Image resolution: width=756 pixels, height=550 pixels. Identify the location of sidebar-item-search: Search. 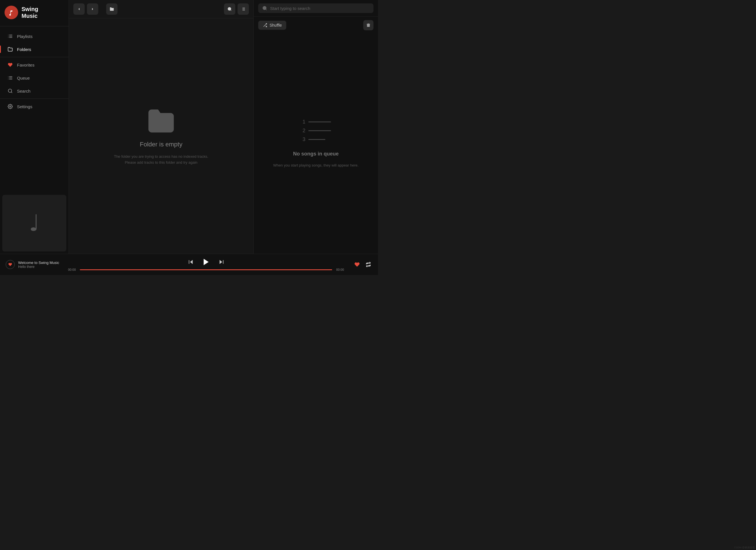
(34, 91).